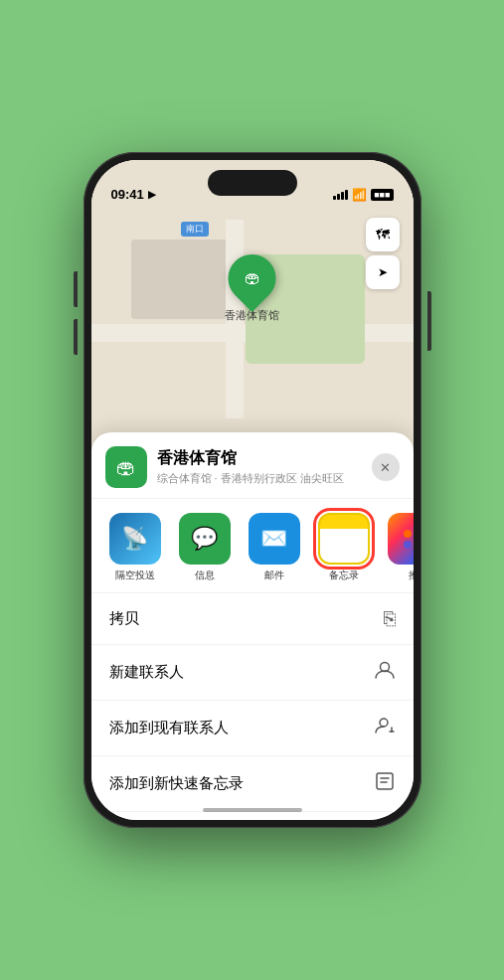 Image resolution: width=504 pixels, height=980 pixels. What do you see at coordinates (401, 539) in the screenshot?
I see `more-apps-icon` at bounding box center [401, 539].